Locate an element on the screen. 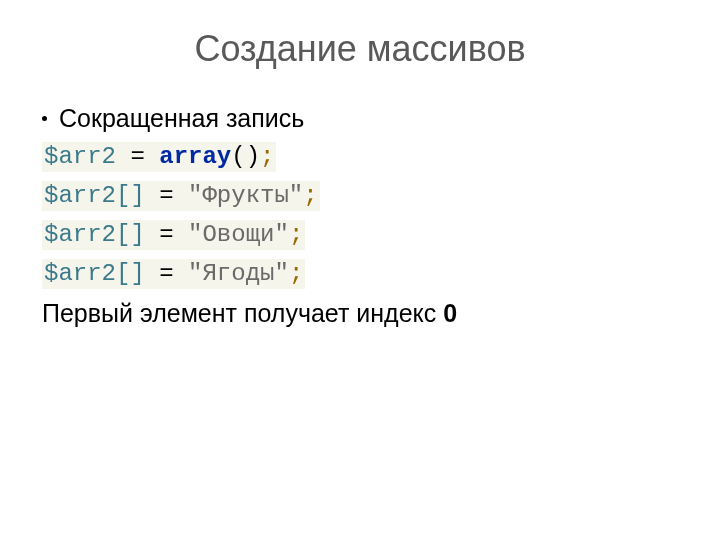  code-line-content: $arr2[] = "Ягоды"; is located at coordinates (174, 274).